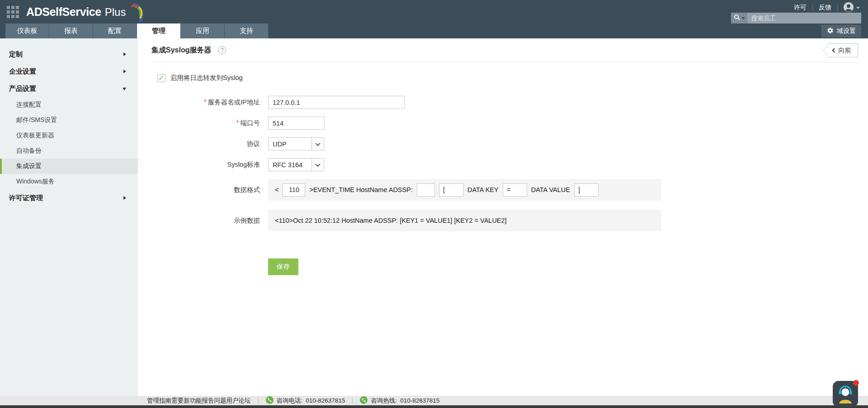 This screenshot has width=868, height=408. Describe the element at coordinates (297, 123) in the screenshot. I see `port-input` at that location.